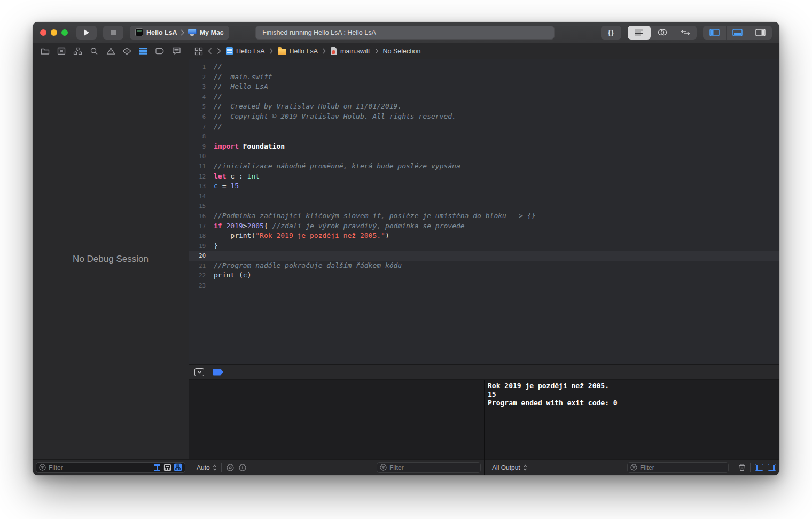  What do you see at coordinates (662, 33) in the screenshot?
I see `assistant-editor-button` at bounding box center [662, 33].